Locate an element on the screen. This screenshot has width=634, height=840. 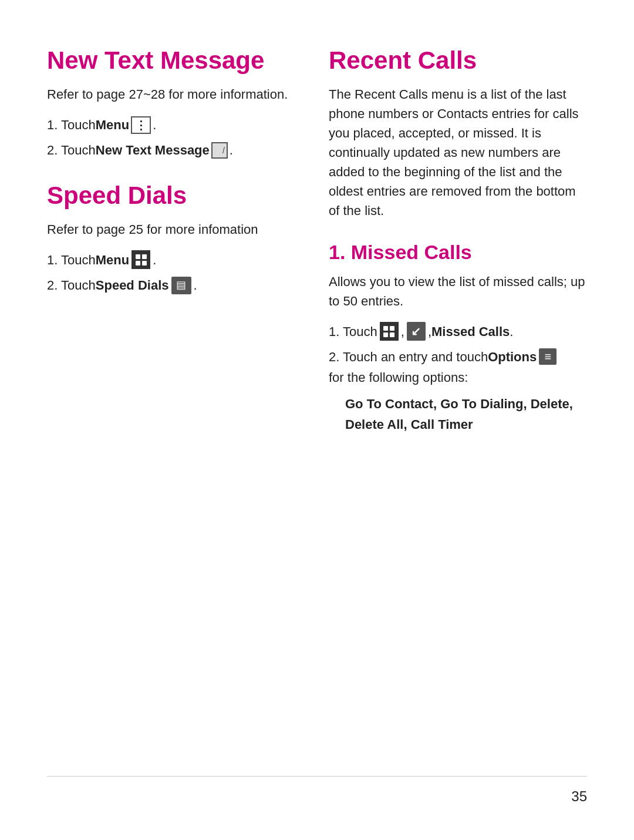
speed-dials-step1: 1. Touch Menu . is located at coordinates (170, 260).